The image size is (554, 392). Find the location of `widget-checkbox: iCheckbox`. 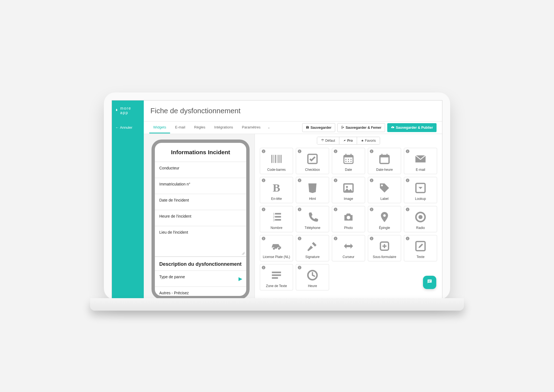

widget-checkbox: iCheckbox is located at coordinates (312, 161).